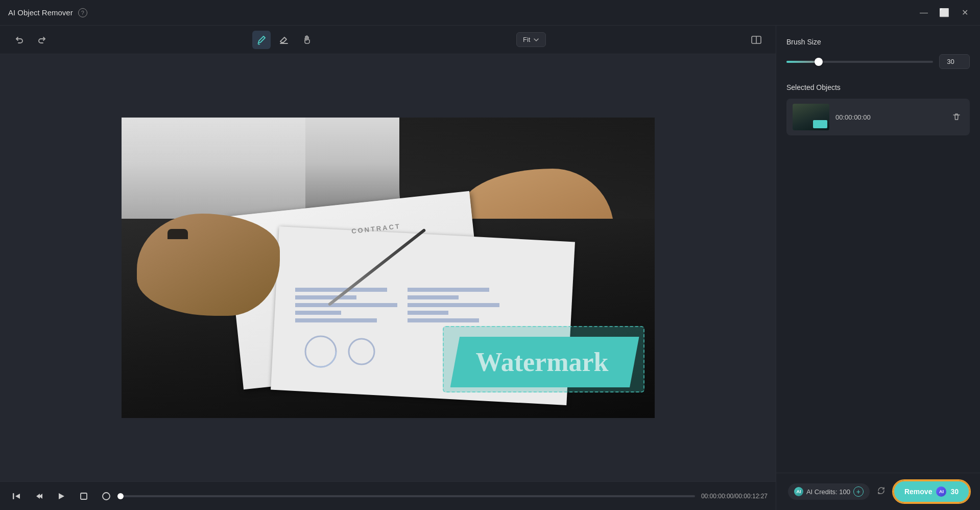 Image resolution: width=980 pixels, height=510 pixels. What do you see at coordinates (306, 40) in the screenshot?
I see `hand-tool-button` at bounding box center [306, 40].